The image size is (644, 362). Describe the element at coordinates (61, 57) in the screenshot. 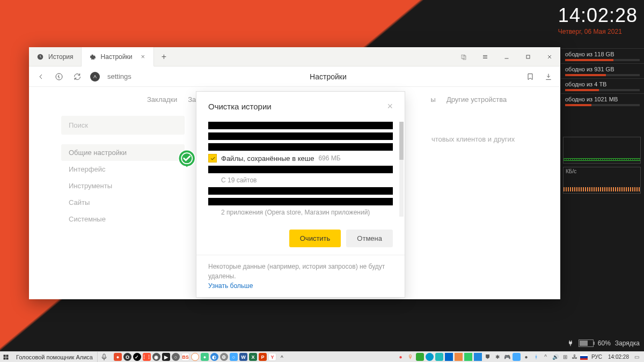

I see `tab-label: История` at that location.